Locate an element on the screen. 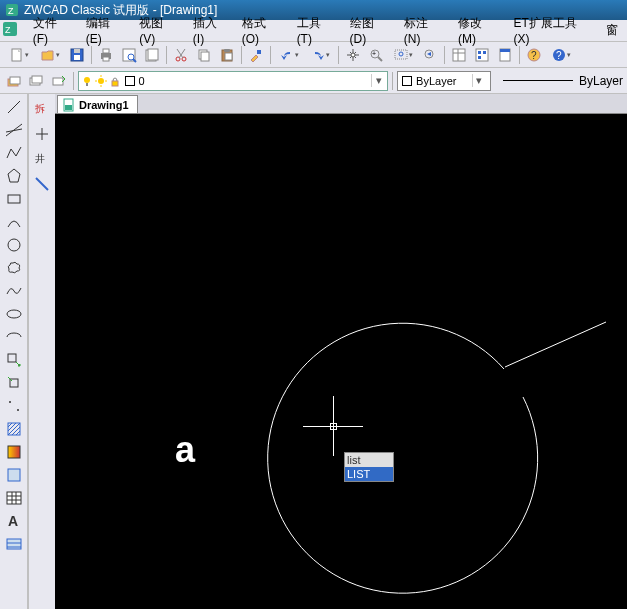 The height and width of the screenshot is (609, 627). print-button is located at coordinates (106, 55).